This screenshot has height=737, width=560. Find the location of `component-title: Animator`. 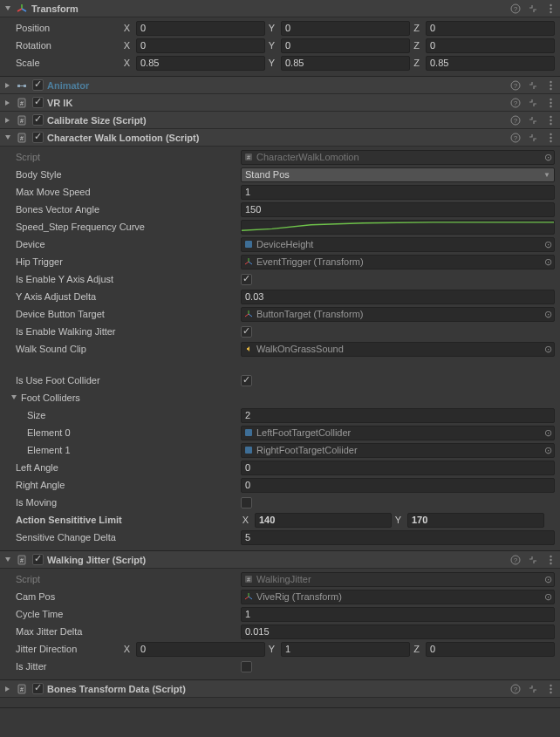

component-title: Animator is located at coordinates (278, 85).